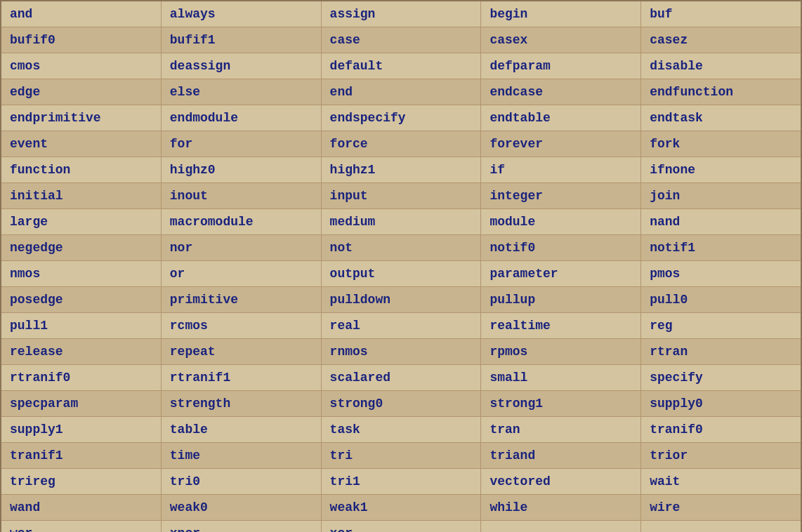 Image resolution: width=802 pixels, height=532 pixels. I want to click on table-row: triregtri0tri1vectoredwait, so click(401, 481).